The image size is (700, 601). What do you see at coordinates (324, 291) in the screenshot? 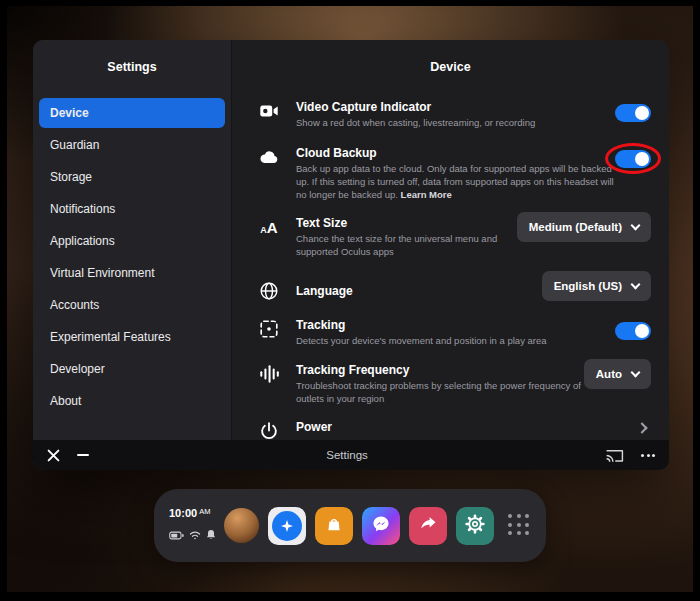
I see `setting-title: Language` at bounding box center [324, 291].